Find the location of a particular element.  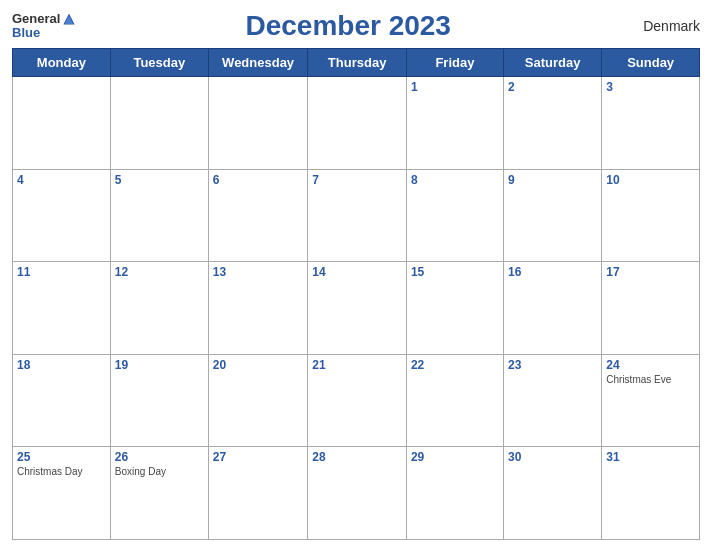

weekday-header-row: Monday Tuesday Wednesday Thursday Friday… is located at coordinates (356, 63).